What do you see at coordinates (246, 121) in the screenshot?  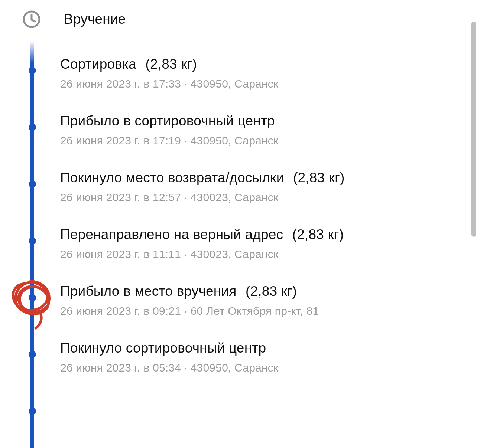 I see `event-title: Прибыло в сортировочный центр` at bounding box center [246, 121].